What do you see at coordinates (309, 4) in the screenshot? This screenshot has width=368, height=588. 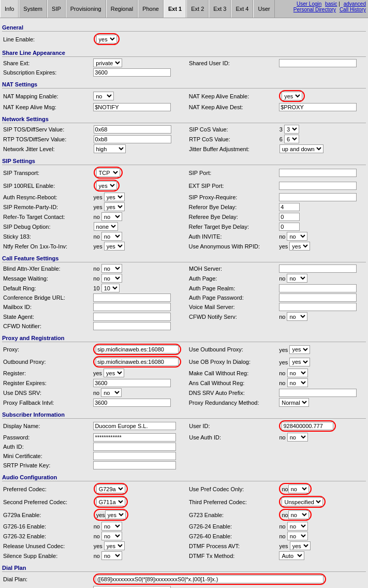 I see `user-login-link: User Login` at bounding box center [309, 4].